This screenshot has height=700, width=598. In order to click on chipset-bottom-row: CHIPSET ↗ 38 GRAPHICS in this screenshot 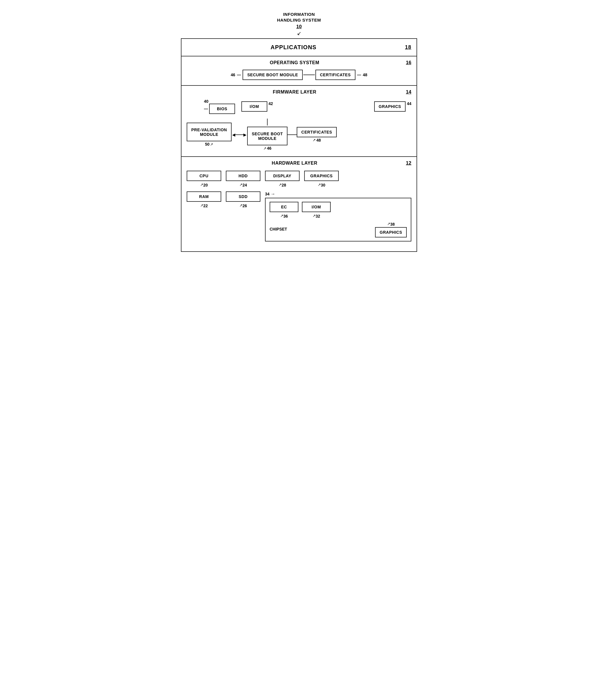, I will do `click(338, 229)`.